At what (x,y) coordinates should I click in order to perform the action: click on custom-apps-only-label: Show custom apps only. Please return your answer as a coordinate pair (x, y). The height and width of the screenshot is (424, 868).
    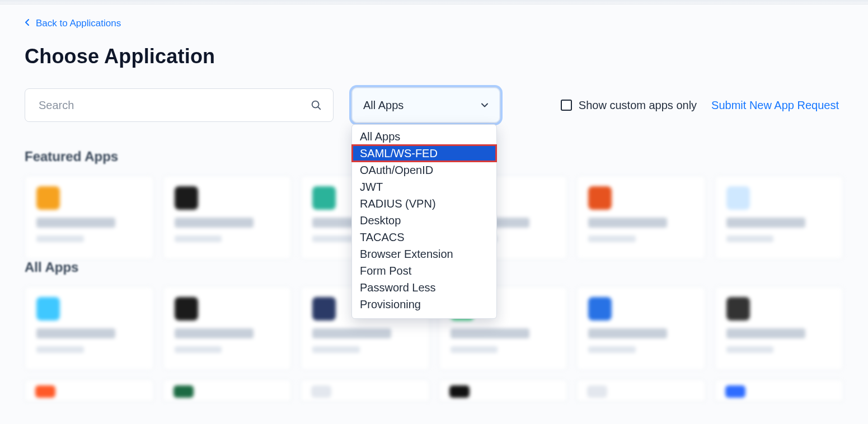
    Looking at the image, I should click on (638, 105).